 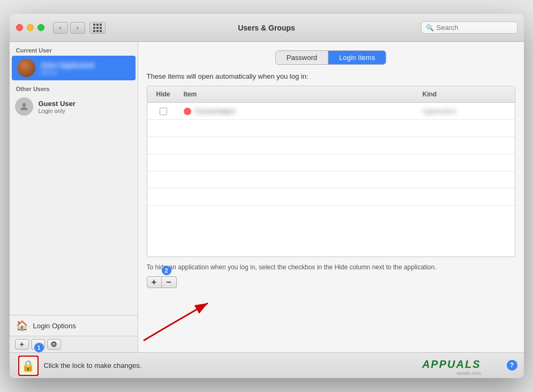 I want to click on item-name: iTunesHelper, so click(x=215, y=111).